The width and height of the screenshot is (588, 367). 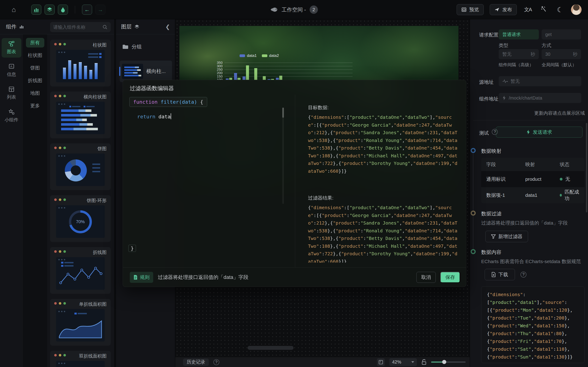 I want to click on chart-bar-data2-Fri, so click(x=264, y=78).